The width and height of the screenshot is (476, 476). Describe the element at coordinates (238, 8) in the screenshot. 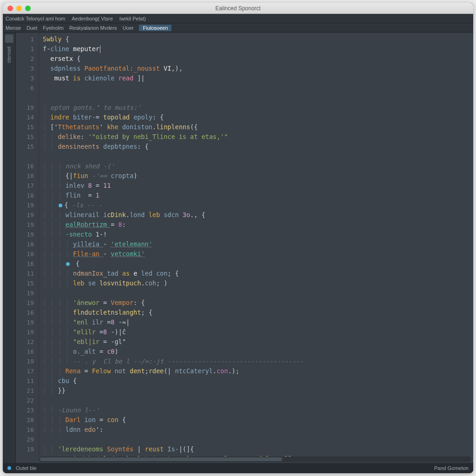

I see `window-title: Ealinced Sponorct` at that location.